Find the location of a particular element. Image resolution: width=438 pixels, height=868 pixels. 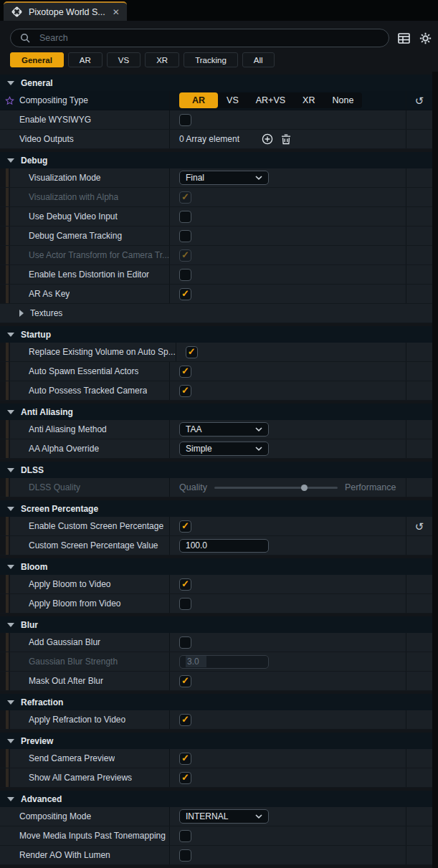

check-icon: ✓ is located at coordinates (185, 720).